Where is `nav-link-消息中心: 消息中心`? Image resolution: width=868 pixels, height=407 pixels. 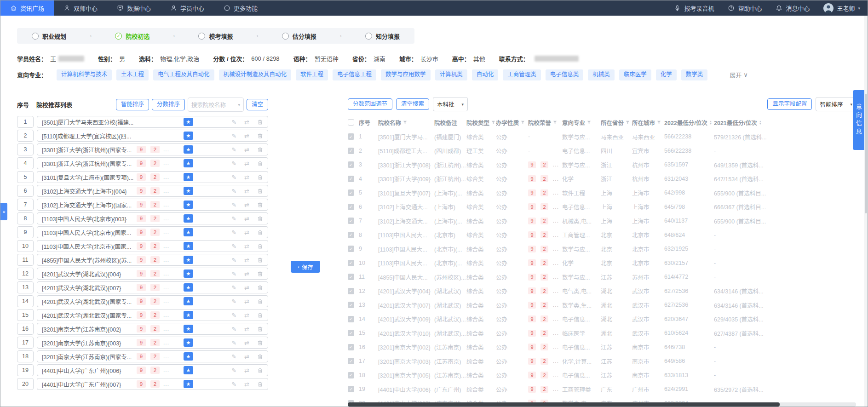 nav-link-消息中心: 消息中心 is located at coordinates (793, 8).